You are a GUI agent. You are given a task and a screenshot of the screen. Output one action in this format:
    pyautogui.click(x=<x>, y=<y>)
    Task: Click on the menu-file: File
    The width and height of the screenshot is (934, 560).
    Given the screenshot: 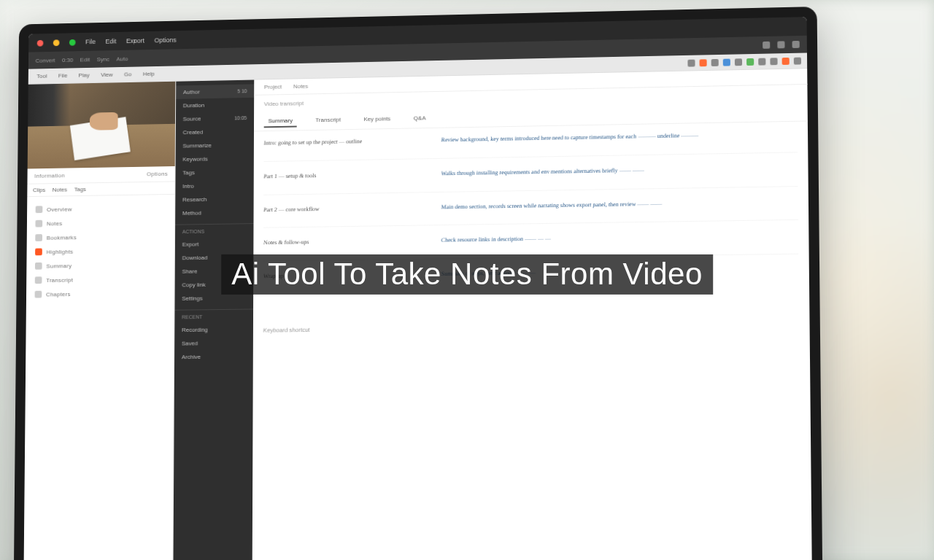 What is the action you would take?
    pyautogui.click(x=90, y=42)
    